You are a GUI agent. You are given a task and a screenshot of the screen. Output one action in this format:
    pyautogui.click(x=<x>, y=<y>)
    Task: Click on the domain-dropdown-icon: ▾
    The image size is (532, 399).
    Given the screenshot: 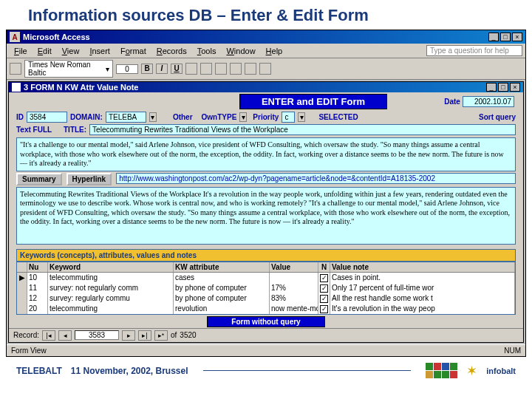 What is the action you would take?
    pyautogui.click(x=153, y=117)
    